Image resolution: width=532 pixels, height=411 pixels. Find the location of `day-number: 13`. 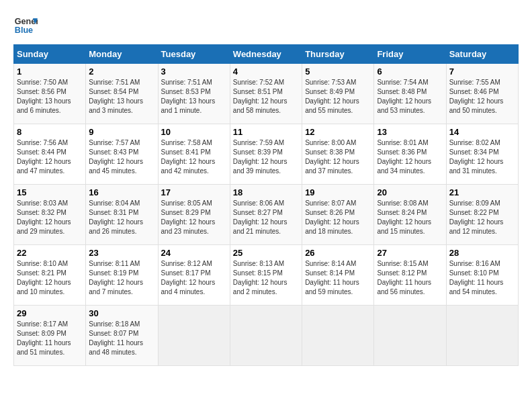

day-number: 13 is located at coordinates (410, 132).